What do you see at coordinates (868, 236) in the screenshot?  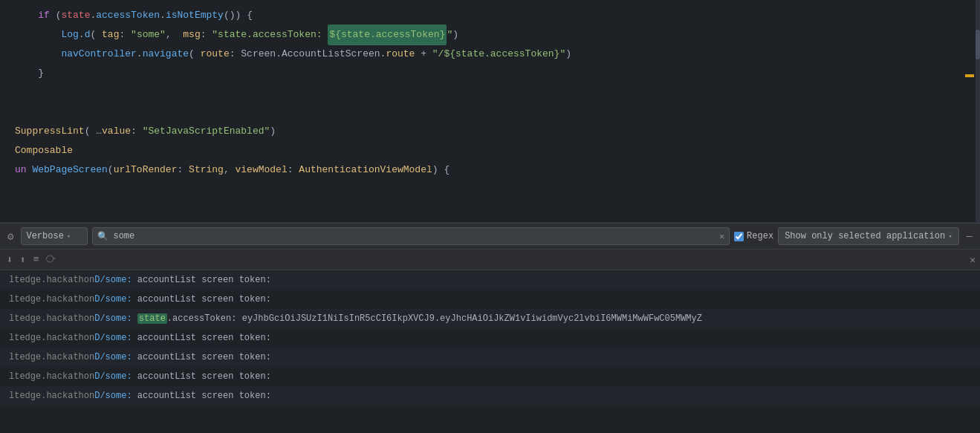 I see `show-only-button: Show only selected application ▾` at bounding box center [868, 236].